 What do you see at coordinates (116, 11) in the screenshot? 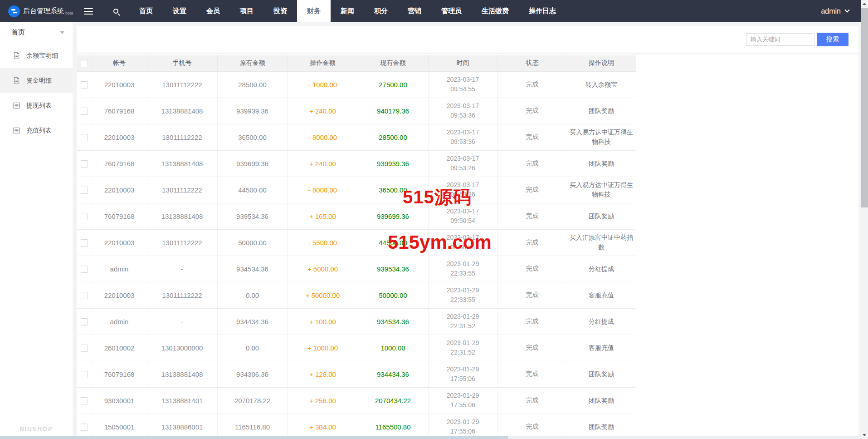
I see `search-icon` at bounding box center [116, 11].